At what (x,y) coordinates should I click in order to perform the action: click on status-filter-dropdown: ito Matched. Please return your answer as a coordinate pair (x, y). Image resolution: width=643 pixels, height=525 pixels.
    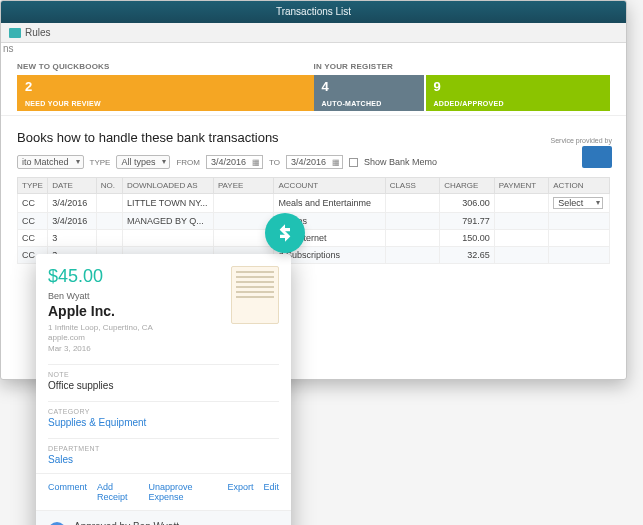
    Looking at the image, I should click on (50, 162).